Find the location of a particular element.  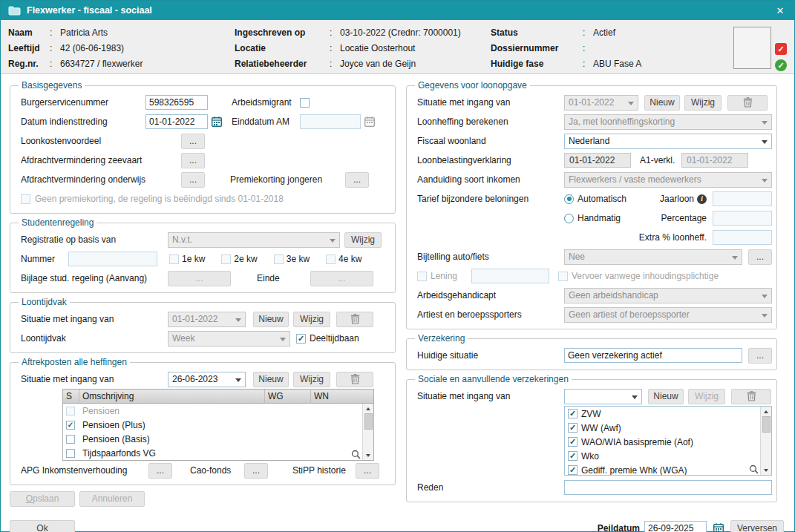

list-item: Gediff. premie Whk (WGA) is located at coordinates (668, 469).